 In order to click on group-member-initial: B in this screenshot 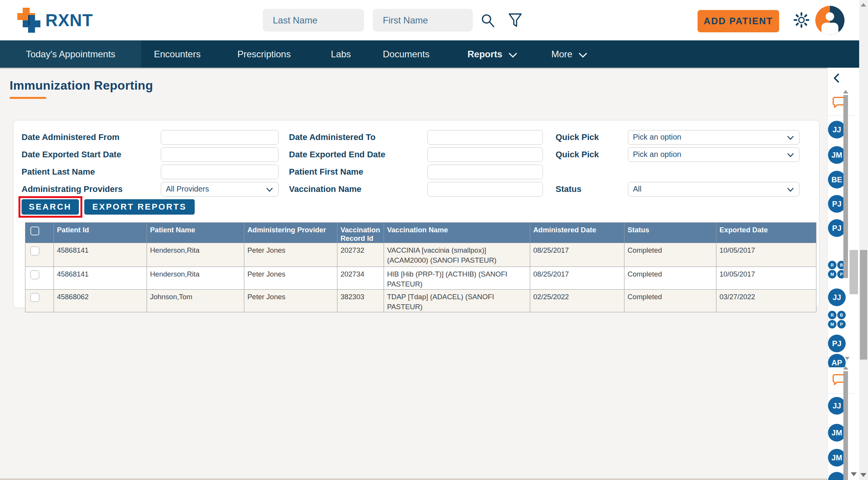, I will do `click(841, 315)`.